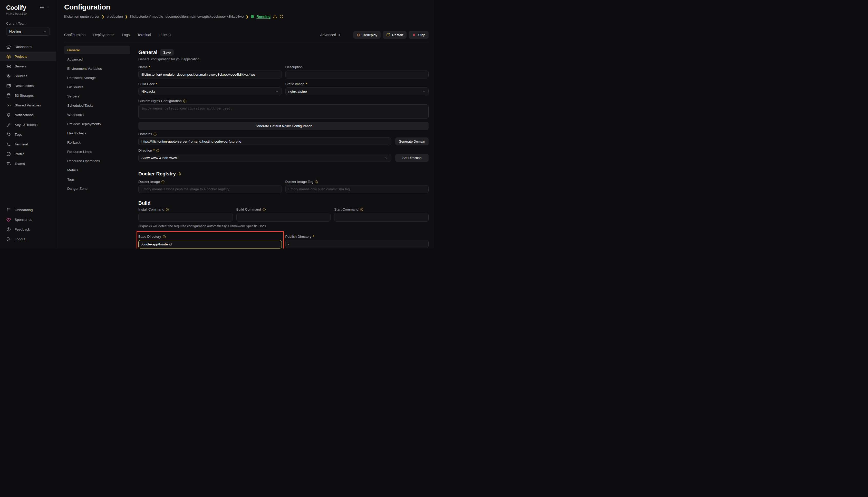 The width and height of the screenshot is (868, 497). What do you see at coordinates (28, 105) in the screenshot?
I see `sidebar-item-shared-variables: Shared Variables` at bounding box center [28, 105].